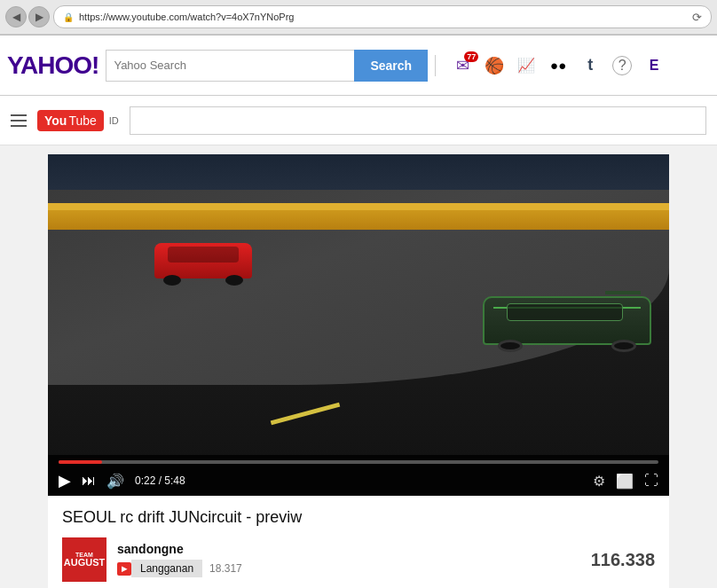 The image size is (717, 588). Describe the element at coordinates (435, 66) in the screenshot. I see `toolbar-divider` at that location.